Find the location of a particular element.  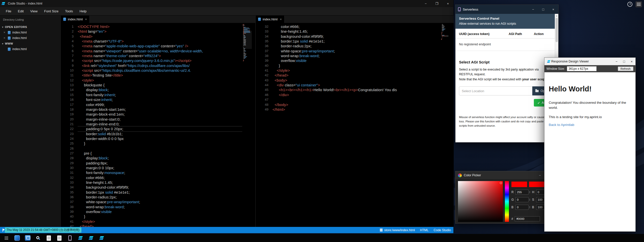

channel-value-input: 255 is located at coordinates (522, 192).